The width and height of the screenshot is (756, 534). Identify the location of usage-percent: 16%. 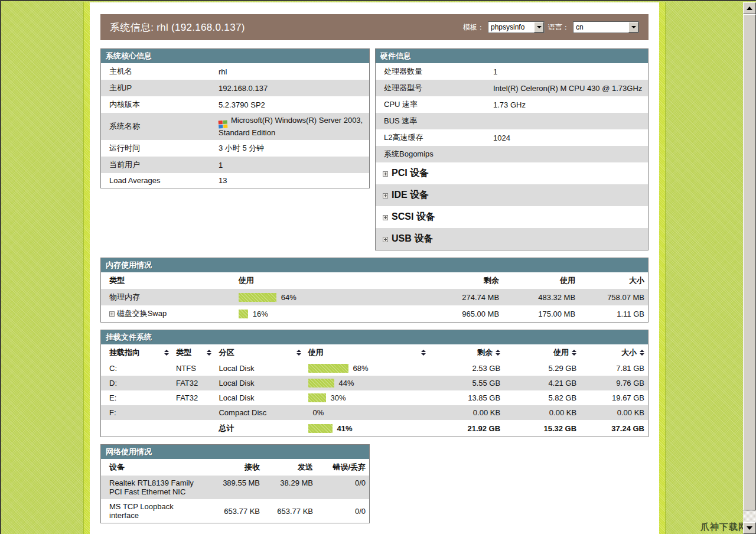
(260, 314).